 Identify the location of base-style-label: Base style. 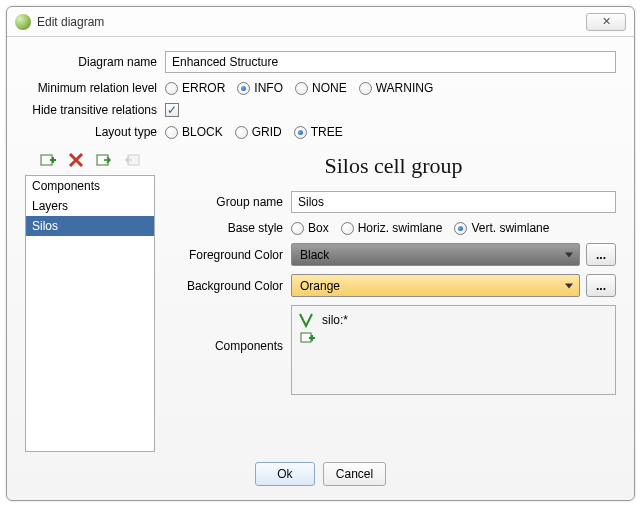
(231, 228).